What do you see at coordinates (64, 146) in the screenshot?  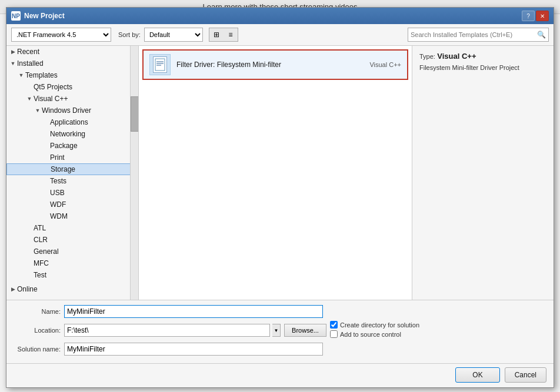 I see `package-label: Package` at bounding box center [64, 146].